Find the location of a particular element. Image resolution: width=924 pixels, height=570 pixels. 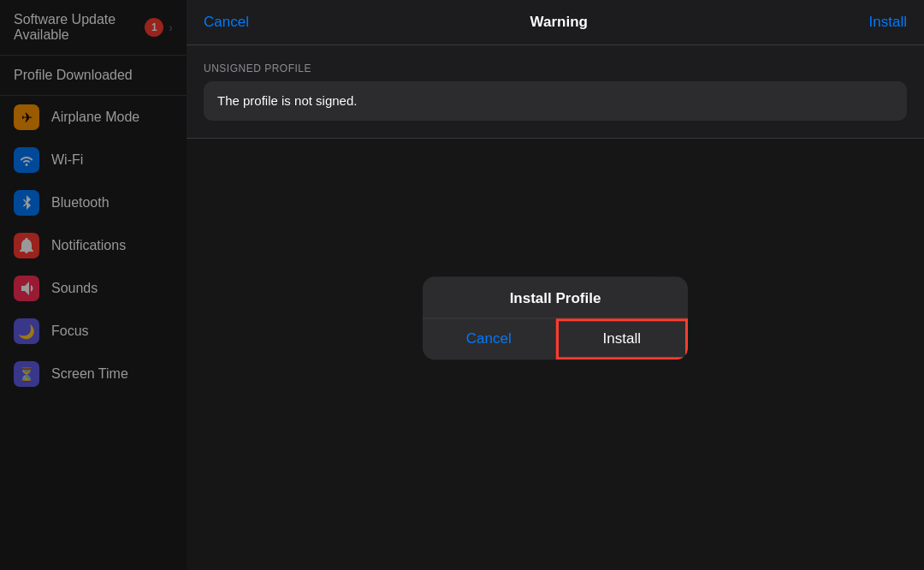

dialog-install-button: Install is located at coordinates (623, 339).